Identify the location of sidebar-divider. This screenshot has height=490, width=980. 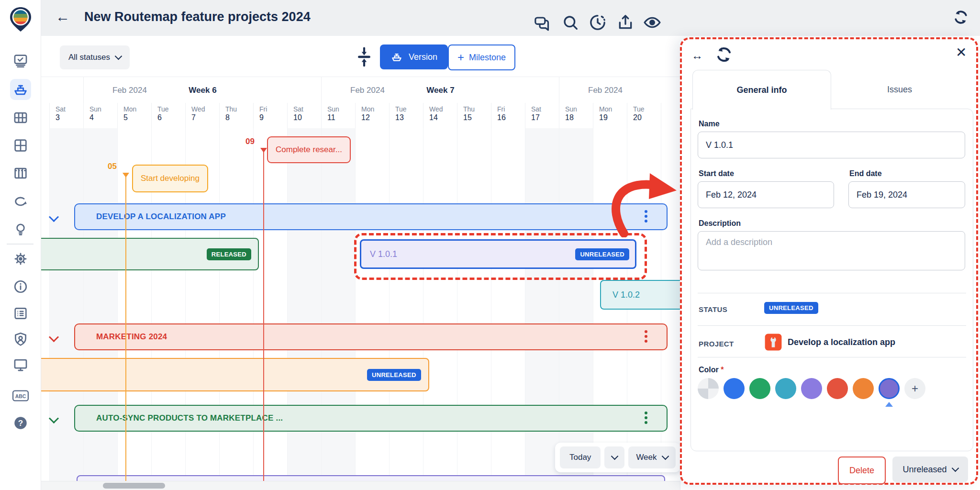
(20, 244).